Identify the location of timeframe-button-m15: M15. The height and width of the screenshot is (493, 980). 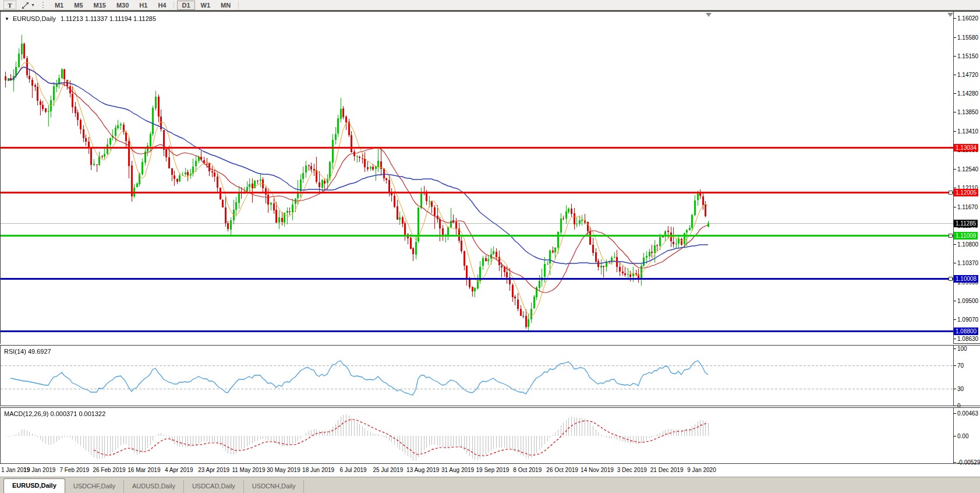
(100, 5).